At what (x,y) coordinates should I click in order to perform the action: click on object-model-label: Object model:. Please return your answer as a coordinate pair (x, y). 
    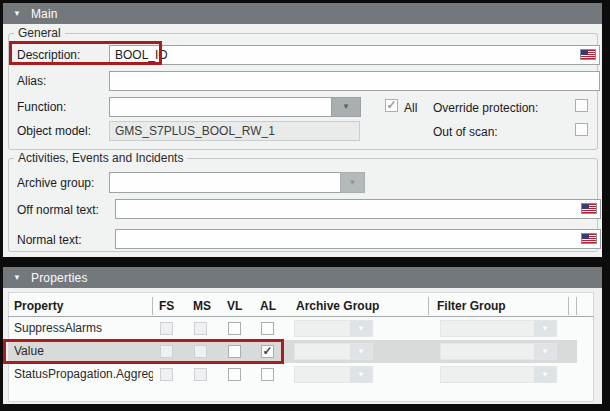
    Looking at the image, I should click on (54, 131).